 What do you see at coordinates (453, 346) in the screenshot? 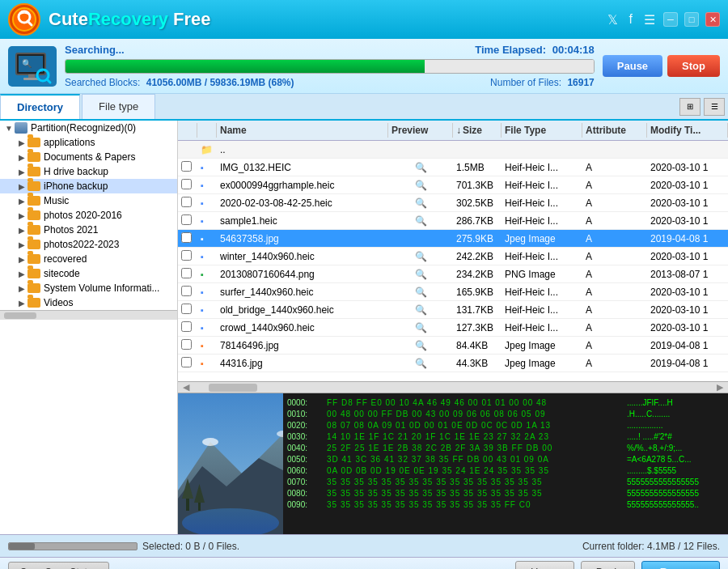
I see `table-row: ▪ 78146496.jpg 🔍 84.4KB Jpeg Image A 201…` at bounding box center [453, 346].